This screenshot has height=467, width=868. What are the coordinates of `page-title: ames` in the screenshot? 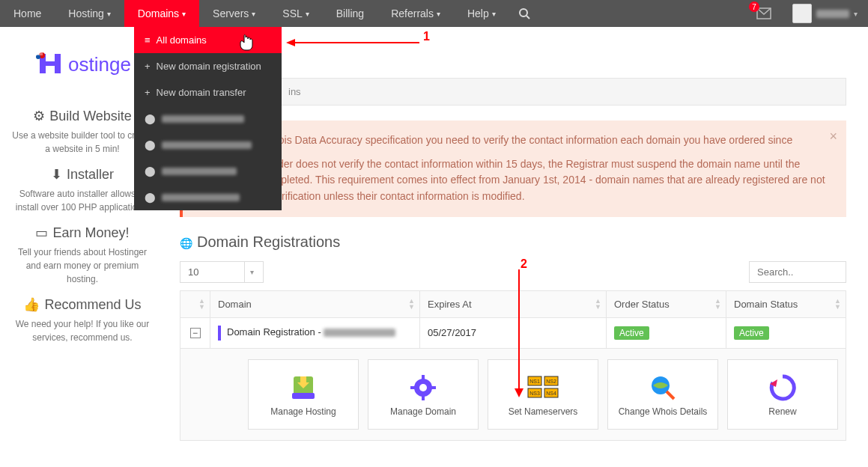 It's located at (532, 52).